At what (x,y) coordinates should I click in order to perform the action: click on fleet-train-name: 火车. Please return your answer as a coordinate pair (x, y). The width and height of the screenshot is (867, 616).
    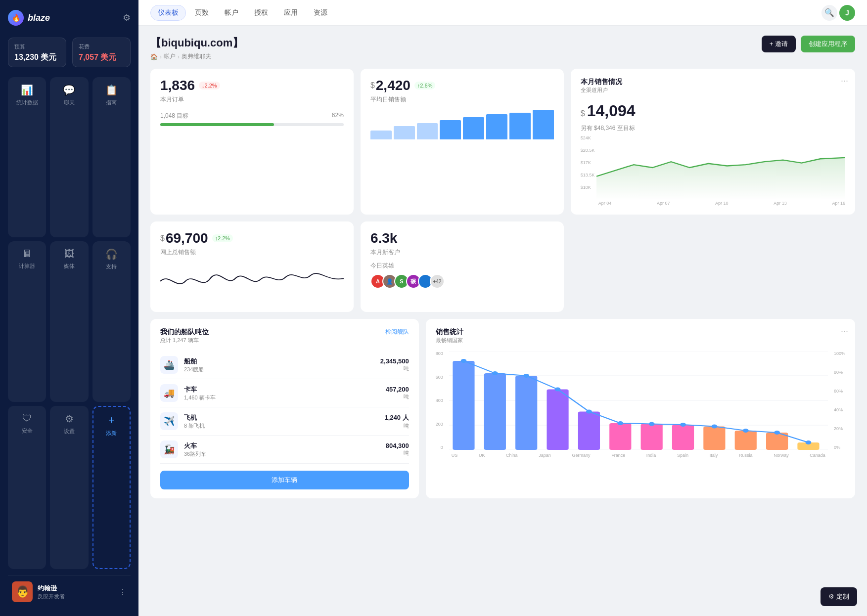
    Looking at the image, I should click on (282, 446).